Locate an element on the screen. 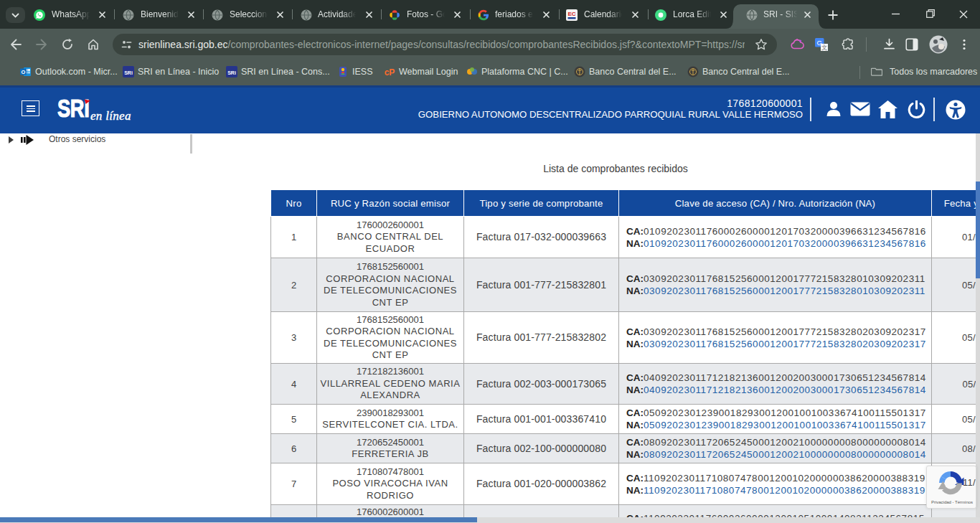 This screenshot has height=523, width=980. svg-text: O is located at coordinates (24, 72).